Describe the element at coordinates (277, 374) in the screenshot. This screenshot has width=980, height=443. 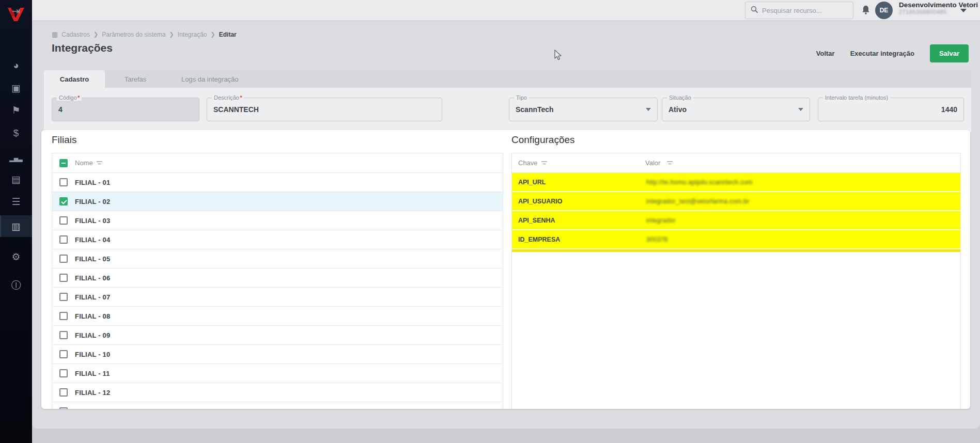
I see `table-row: FILIAL - 11` at that location.